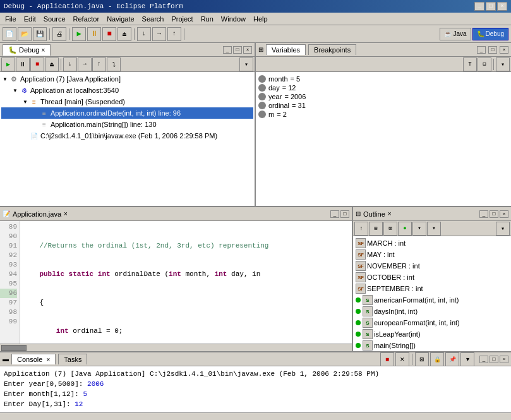 The image size is (511, 420). I want to click on outline-item-americanformat: S americanFormat(int, int, int), so click(432, 300).